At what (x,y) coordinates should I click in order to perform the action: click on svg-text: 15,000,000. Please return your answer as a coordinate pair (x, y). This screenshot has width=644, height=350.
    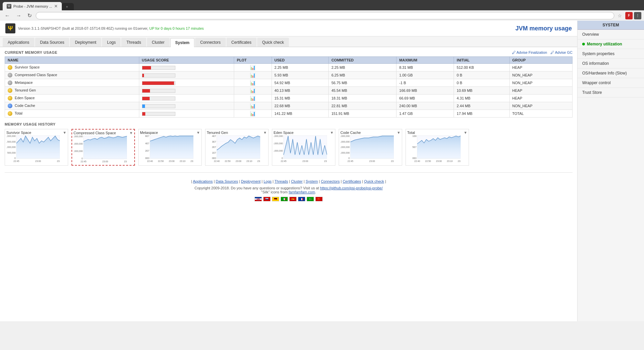
    Looking at the image, I should click on (345, 142).